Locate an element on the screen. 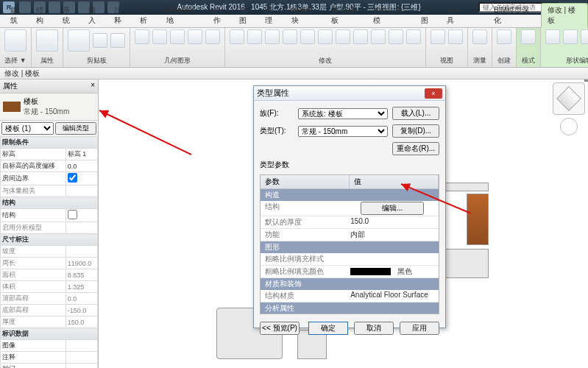  type-selector: 楼板 常规 - 150mm is located at coordinates (49, 107).